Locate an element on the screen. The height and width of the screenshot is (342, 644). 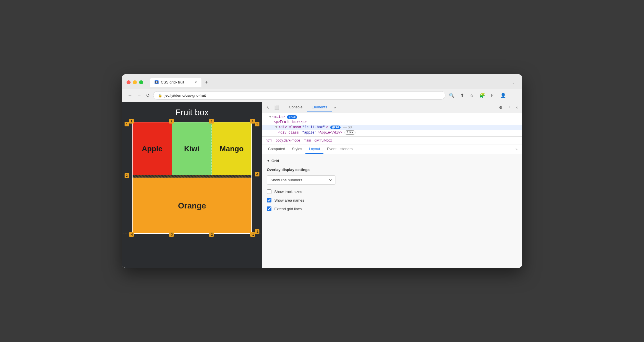
dropdown-row: Show line numbers Show line names Hide is located at coordinates (392, 180).